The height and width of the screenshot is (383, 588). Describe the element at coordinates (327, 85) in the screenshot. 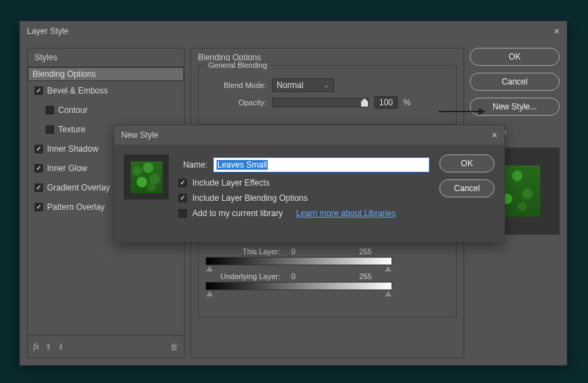

I see `chevron-down-icon: ⌄` at that location.